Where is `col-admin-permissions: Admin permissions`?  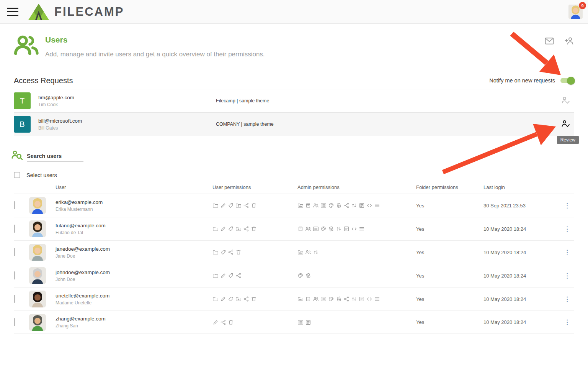 col-admin-permissions: Admin permissions is located at coordinates (357, 187).